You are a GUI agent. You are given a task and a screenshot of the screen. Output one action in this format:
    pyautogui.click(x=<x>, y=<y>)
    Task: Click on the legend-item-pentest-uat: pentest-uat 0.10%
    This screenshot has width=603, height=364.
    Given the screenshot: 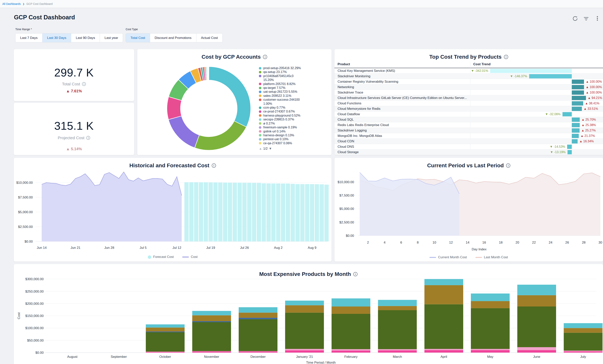 What is the action you would take?
    pyautogui.click(x=293, y=139)
    